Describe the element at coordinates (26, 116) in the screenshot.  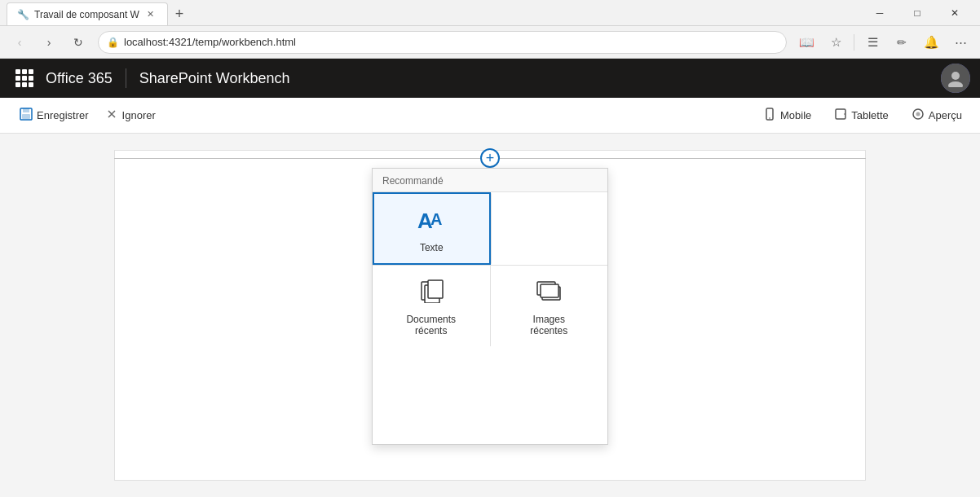
I see `save-icon` at that location.